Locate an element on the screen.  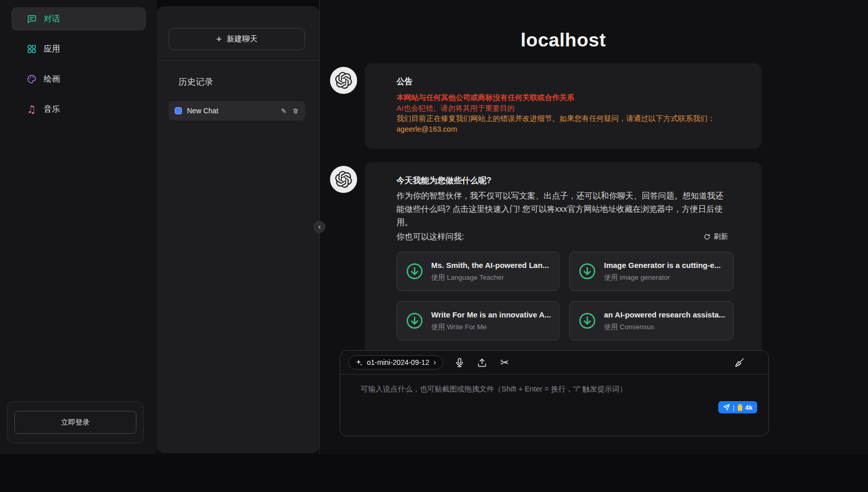
broom-icon is located at coordinates (740, 362).